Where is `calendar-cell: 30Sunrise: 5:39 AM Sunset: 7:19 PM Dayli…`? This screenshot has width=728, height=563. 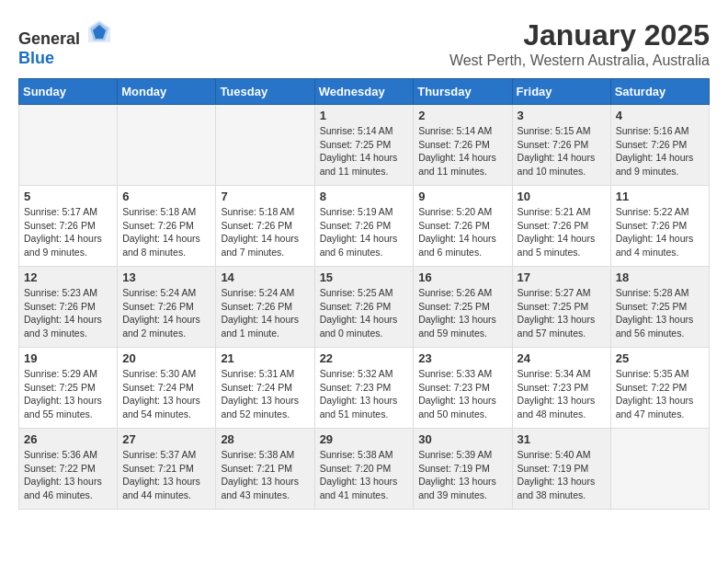 calendar-cell: 30Sunrise: 5:39 AM Sunset: 7:19 PM Dayli… is located at coordinates (463, 469).